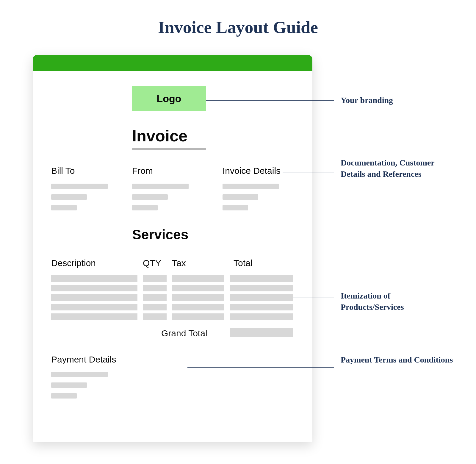  Describe the element at coordinates (73, 263) in the screenshot. I see `column-description: Description` at that location.